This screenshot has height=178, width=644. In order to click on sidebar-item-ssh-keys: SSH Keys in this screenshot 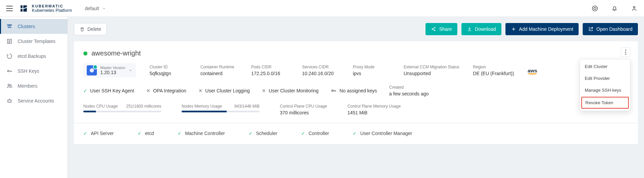, I will do `click(34, 71)`.